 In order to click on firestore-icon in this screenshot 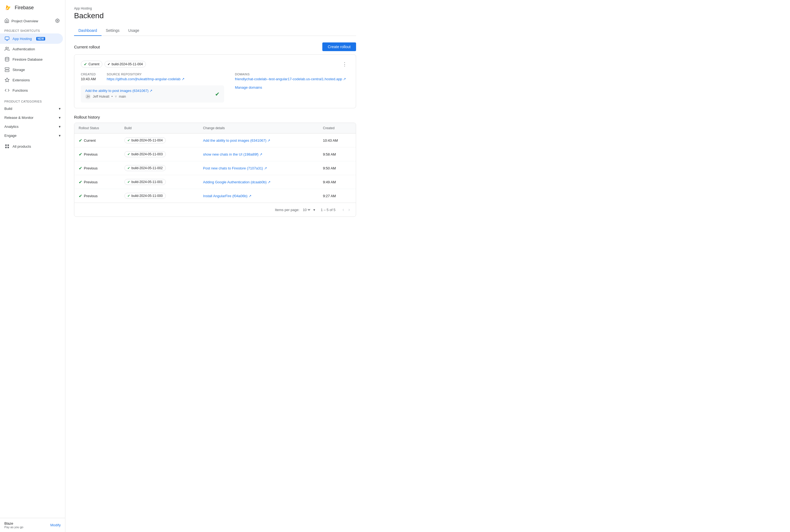, I will do `click(7, 59)`.